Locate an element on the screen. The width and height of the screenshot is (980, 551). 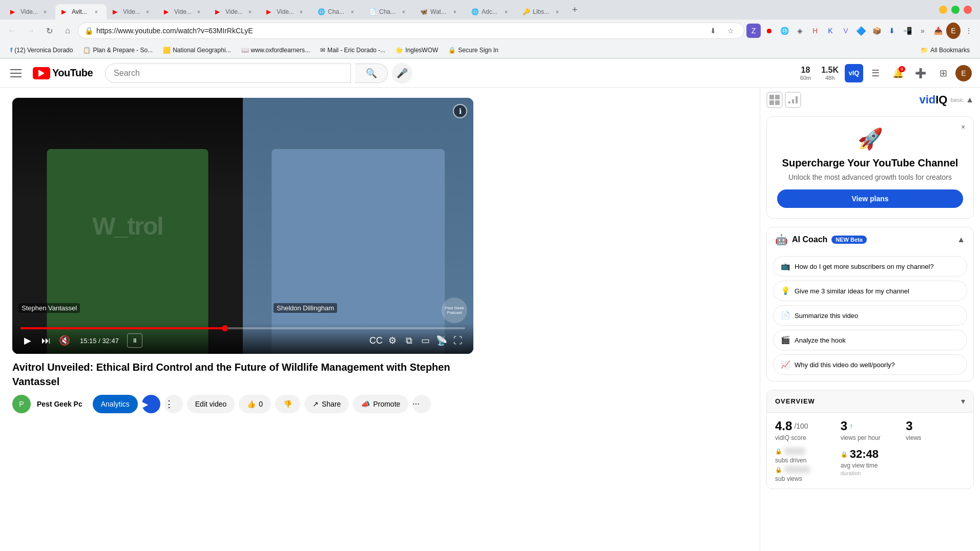
more-actions-button: ⋯ is located at coordinates (422, 404).